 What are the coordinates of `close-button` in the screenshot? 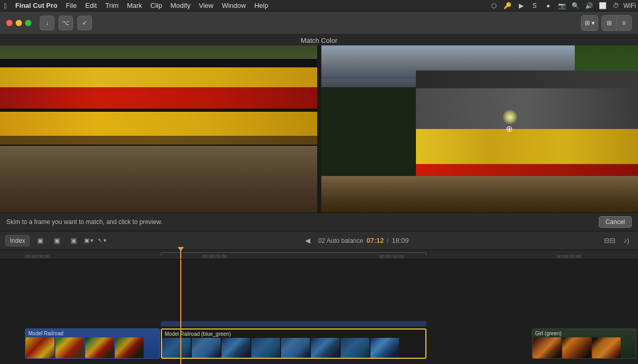 It's located at (9, 23).